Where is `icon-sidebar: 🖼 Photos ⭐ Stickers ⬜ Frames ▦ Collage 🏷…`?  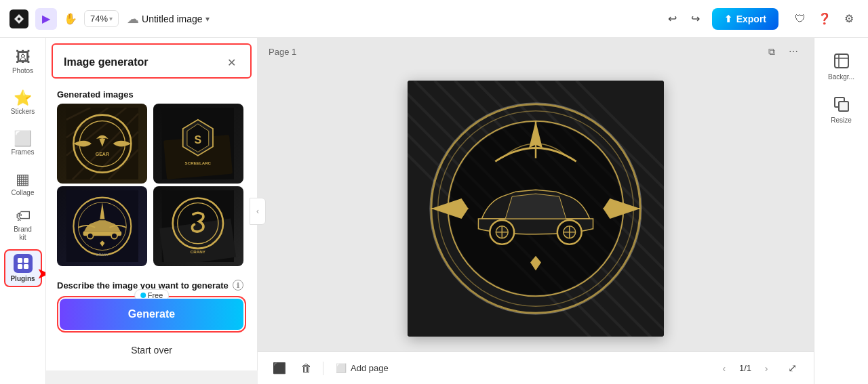
icon-sidebar: 🖼 Photos ⭐ Stickers ⬜ Frames ▦ Collage 🏷… is located at coordinates (23, 211).